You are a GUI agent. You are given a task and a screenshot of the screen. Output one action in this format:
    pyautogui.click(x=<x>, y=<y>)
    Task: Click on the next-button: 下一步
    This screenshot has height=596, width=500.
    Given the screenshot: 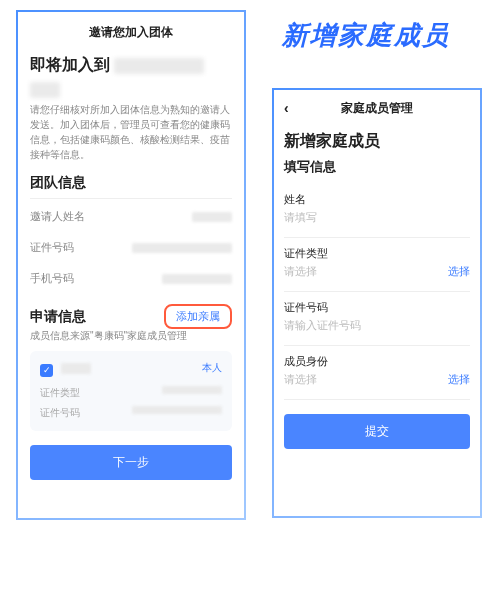 What is the action you would take?
    pyautogui.click(x=131, y=462)
    